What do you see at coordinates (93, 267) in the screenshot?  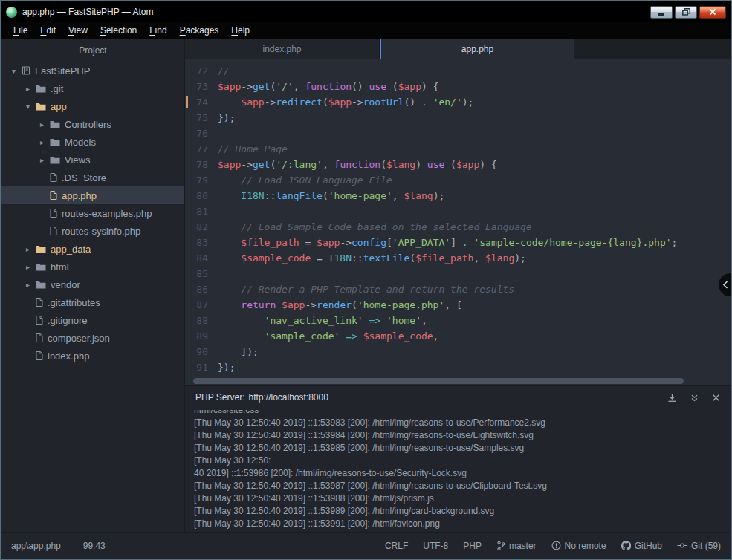 I see `tree-item-html: ▸html` at bounding box center [93, 267].